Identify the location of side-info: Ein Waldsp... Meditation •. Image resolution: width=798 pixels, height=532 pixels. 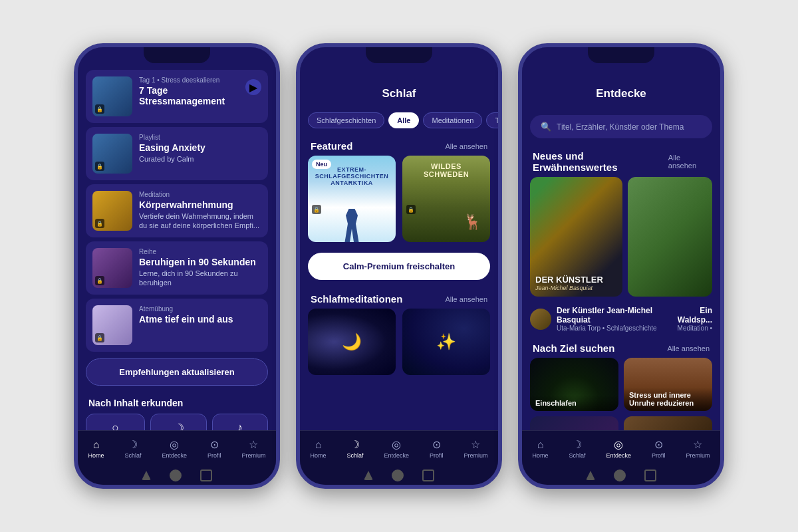
(692, 319).